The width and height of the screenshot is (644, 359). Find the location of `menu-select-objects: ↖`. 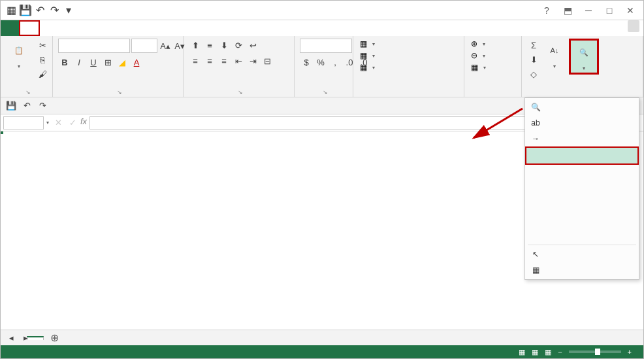

menu-select-objects: ↖ is located at coordinates (582, 254).